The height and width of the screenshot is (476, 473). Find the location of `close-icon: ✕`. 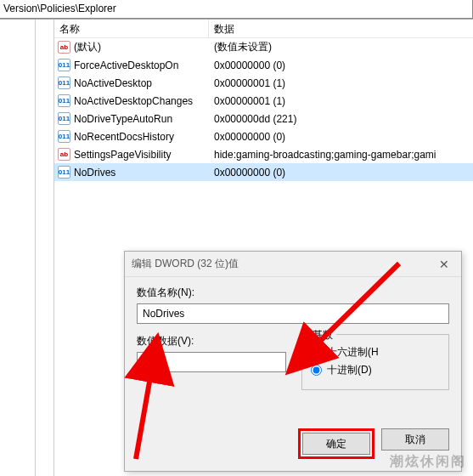

close-icon: ✕ is located at coordinates (444, 264).